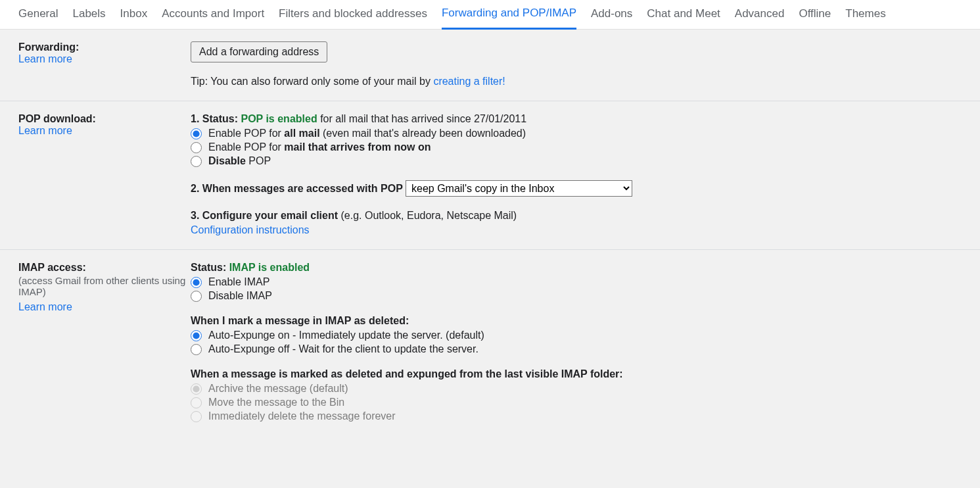  What do you see at coordinates (576, 335) in the screenshot?
I see `imap-expunge-on: Auto-Expunge on - Immediately update the…` at bounding box center [576, 335].